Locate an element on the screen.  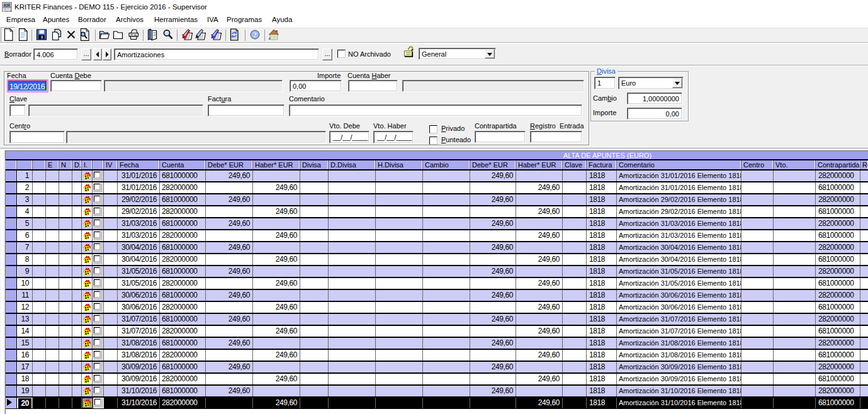
svg-text: ERP is located at coordinates (7, 10).